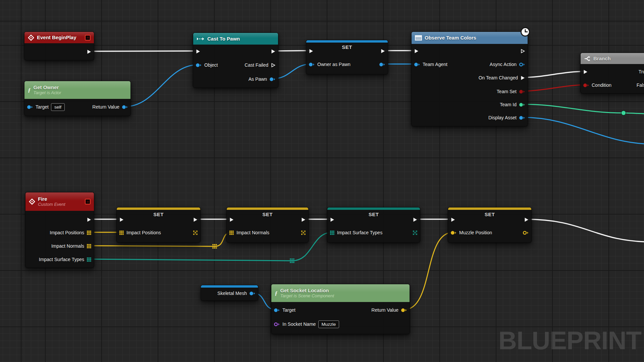 The image size is (644, 362). What do you see at coordinates (60, 202) in the screenshot?
I see `node-header: FireCustom Event` at bounding box center [60, 202].